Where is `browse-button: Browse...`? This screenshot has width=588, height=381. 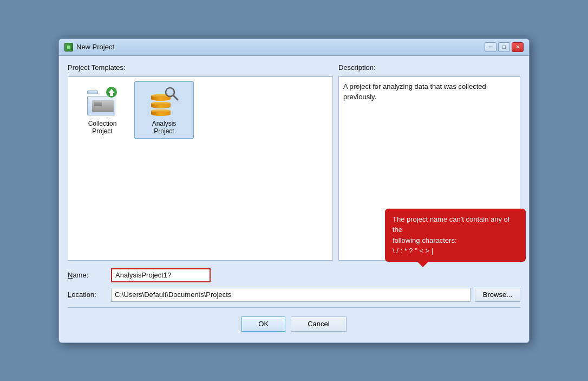 browse-button: Browse... is located at coordinates (498, 295).